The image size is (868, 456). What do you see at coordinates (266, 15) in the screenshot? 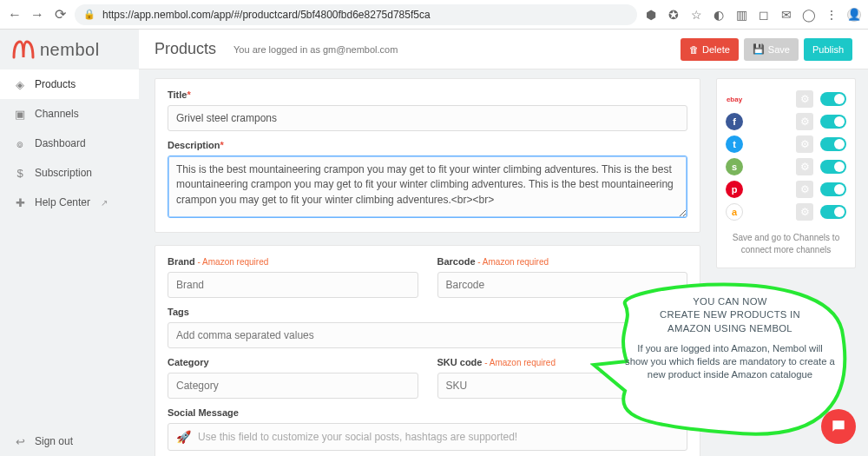
I see `url-text: https://app.nembol.com/app/#/productcard…` at bounding box center [266, 15].